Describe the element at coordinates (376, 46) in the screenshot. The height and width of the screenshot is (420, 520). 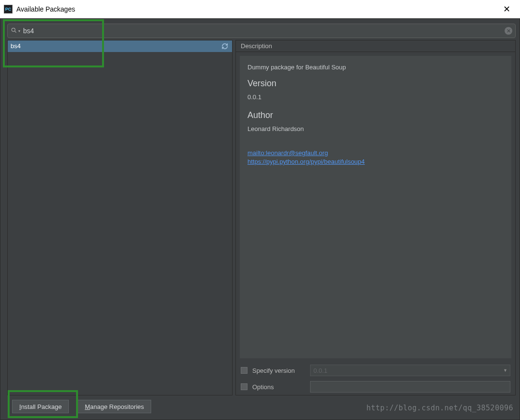
I see `description-header: Description` at that location.